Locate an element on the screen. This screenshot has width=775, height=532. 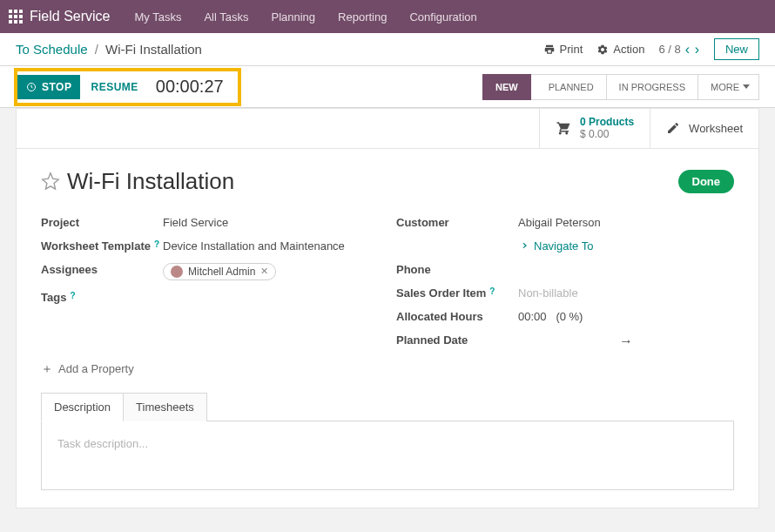
worksheet-label: Worksheet is located at coordinates (716, 129).